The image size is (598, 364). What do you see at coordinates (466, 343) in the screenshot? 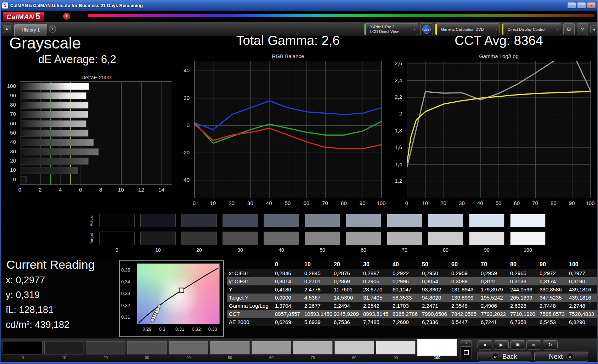
I see `arrow-up-icon: ▲` at bounding box center [466, 343].